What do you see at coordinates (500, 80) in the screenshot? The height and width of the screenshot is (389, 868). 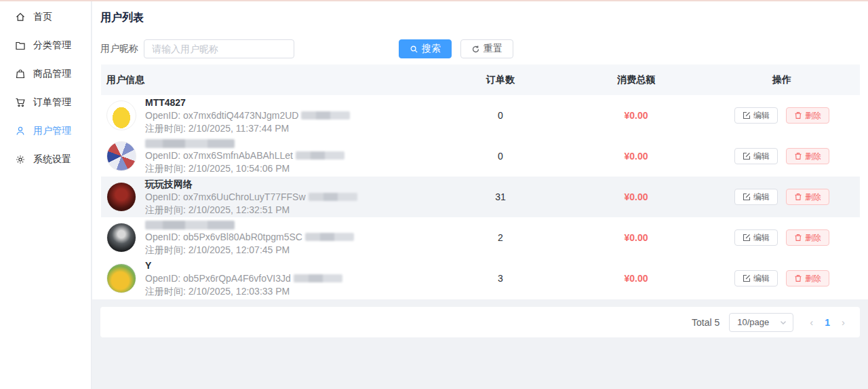 I see `col-order-count: 订单数` at bounding box center [500, 80].